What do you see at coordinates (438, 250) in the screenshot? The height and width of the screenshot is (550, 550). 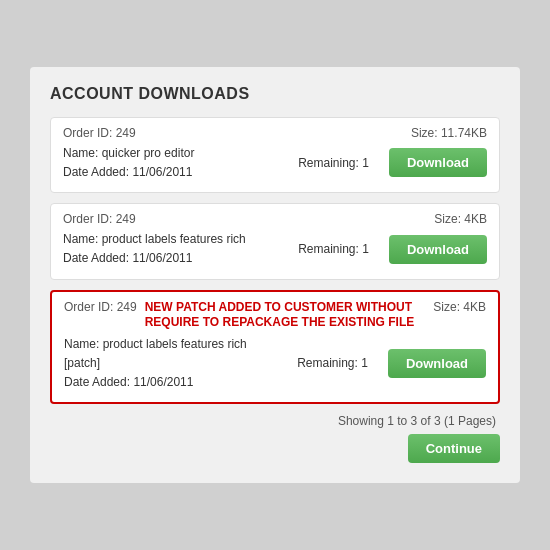 I see `download-button-2: Download` at bounding box center [438, 250].